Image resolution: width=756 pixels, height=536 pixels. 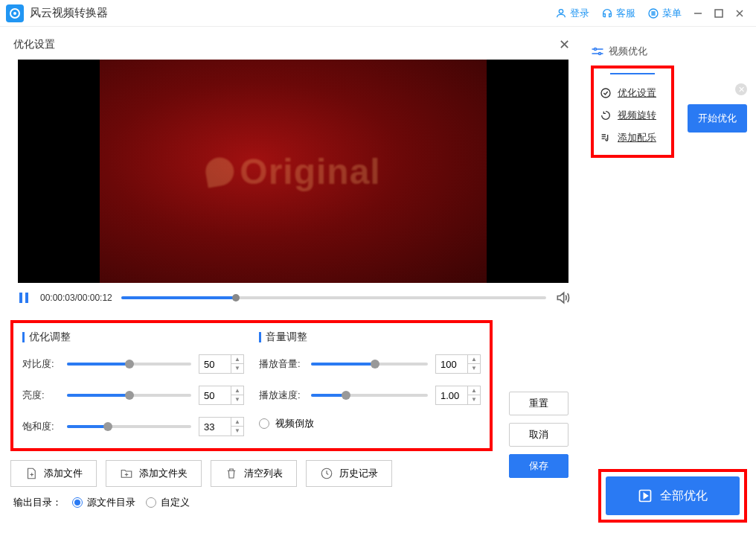 I want to click on reverse-label: 视频倒放, so click(x=295, y=424).